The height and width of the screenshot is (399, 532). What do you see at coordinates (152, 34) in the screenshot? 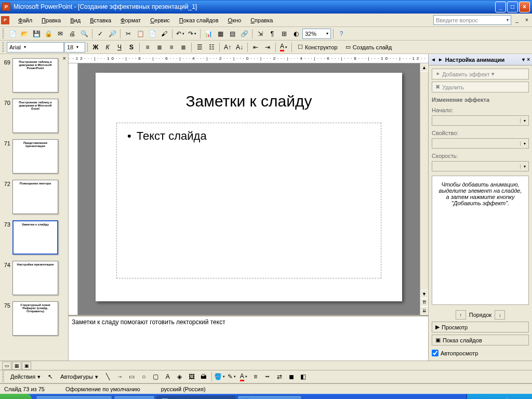
I see `paste-button: 📄` at bounding box center [152, 34].